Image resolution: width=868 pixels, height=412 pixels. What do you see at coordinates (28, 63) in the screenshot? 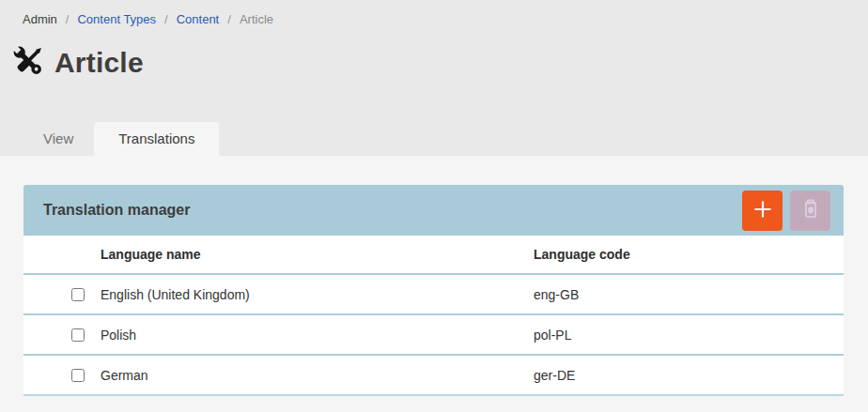
I see `tools-icon` at bounding box center [28, 63].